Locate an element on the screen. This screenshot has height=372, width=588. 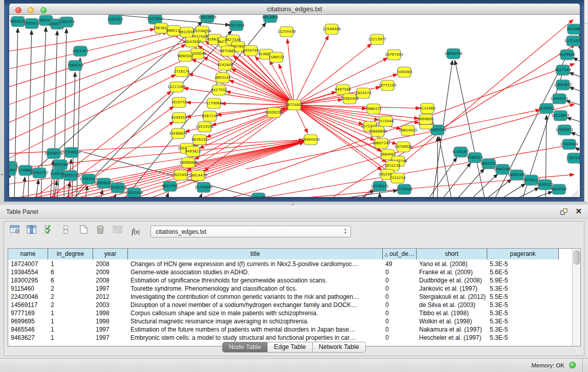
graph-node-label: 8427552 is located at coordinates (219, 90).